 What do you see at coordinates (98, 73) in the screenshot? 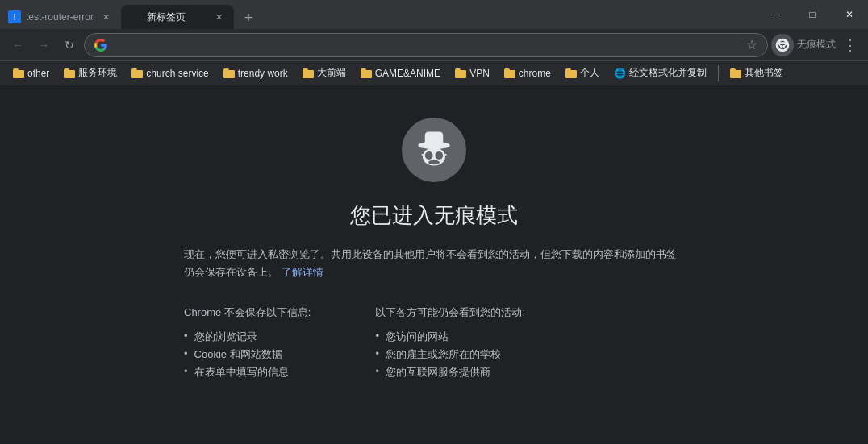
I see `bookmark-label: 服务环境` at bounding box center [98, 73].